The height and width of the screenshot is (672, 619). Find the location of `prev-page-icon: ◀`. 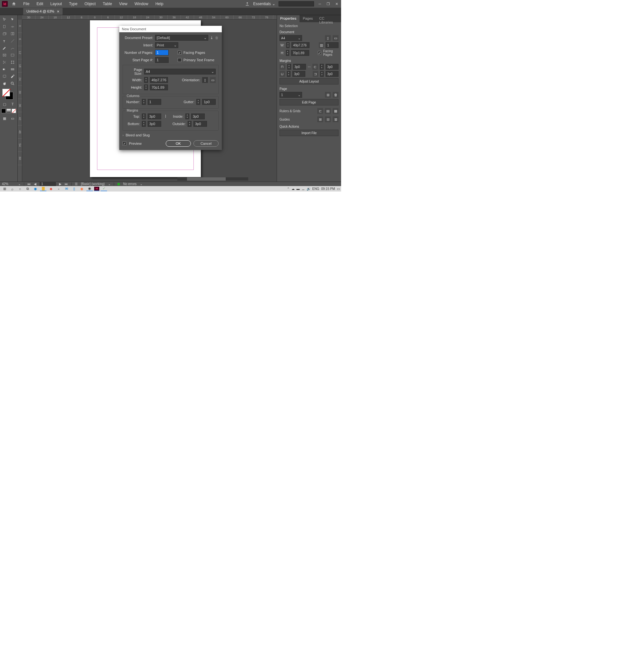

prev-page-icon: ◀ is located at coordinates (35, 184).